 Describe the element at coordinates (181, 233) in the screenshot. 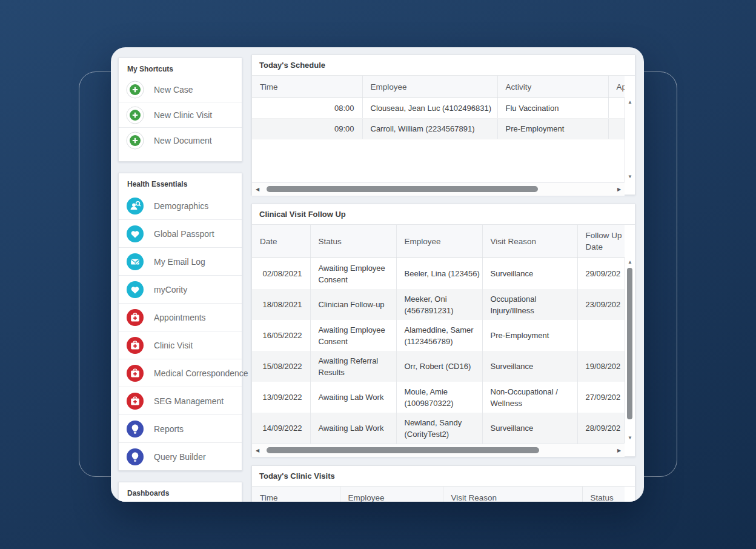

I see `sidebar-item-global-passport: Global Passport` at that location.